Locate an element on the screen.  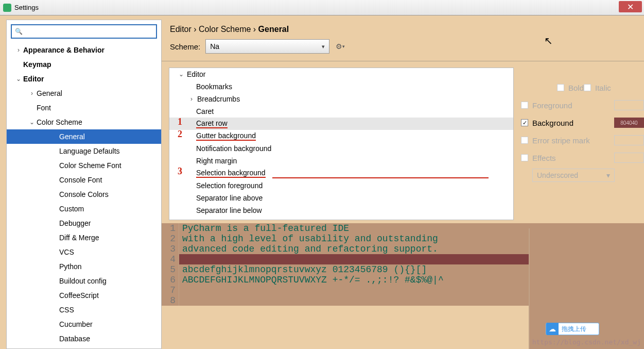
option-gutter-background: Gutter background is located at coordinates (341, 136).